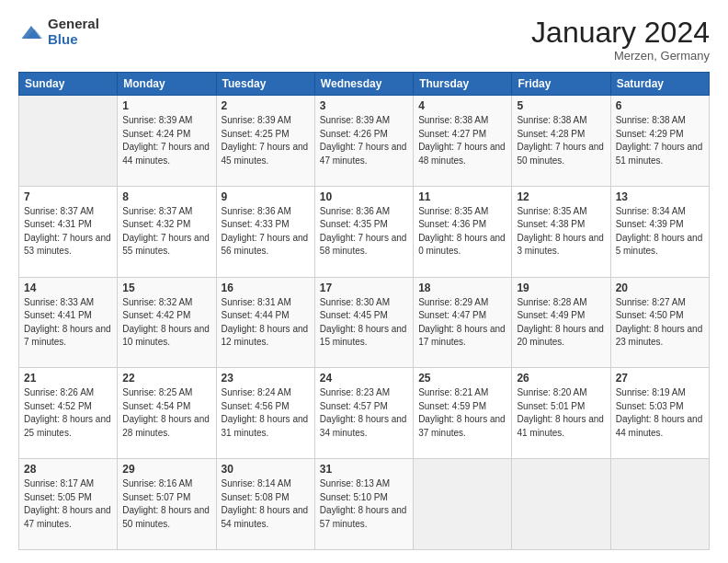 The image size is (728, 563). I want to click on calendar-cell: 20Sunrise: 8:27 AMSunset: 4:50 PMDayligh…, so click(660, 322).